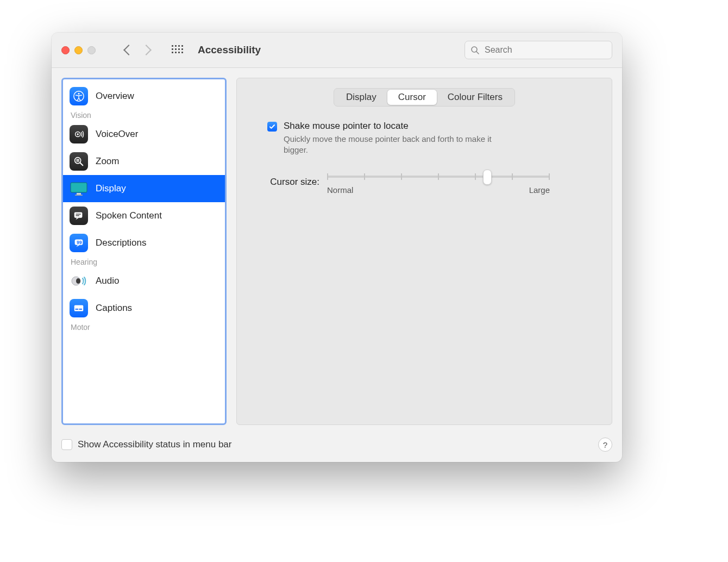 The height and width of the screenshot is (562, 728). What do you see at coordinates (272, 127) in the screenshot?
I see `shake-to-locate-checkbox` at bounding box center [272, 127].